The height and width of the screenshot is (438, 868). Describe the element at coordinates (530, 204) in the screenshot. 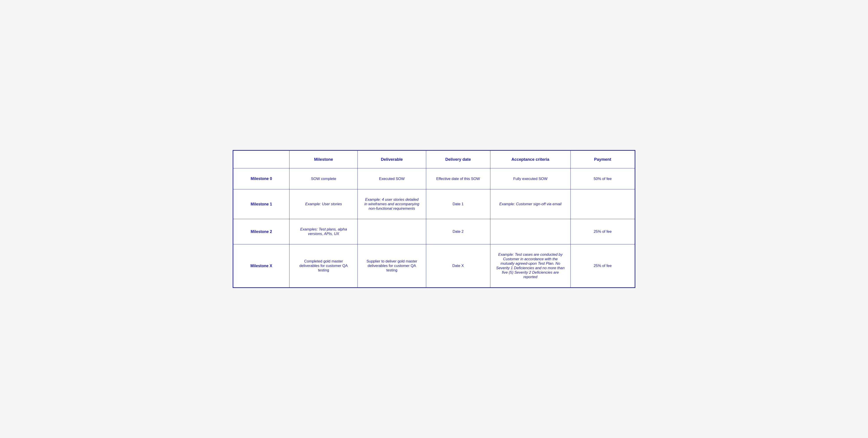

I see `row-milestone-1-acceptance: Example: Customer sign-off via email` at that location.